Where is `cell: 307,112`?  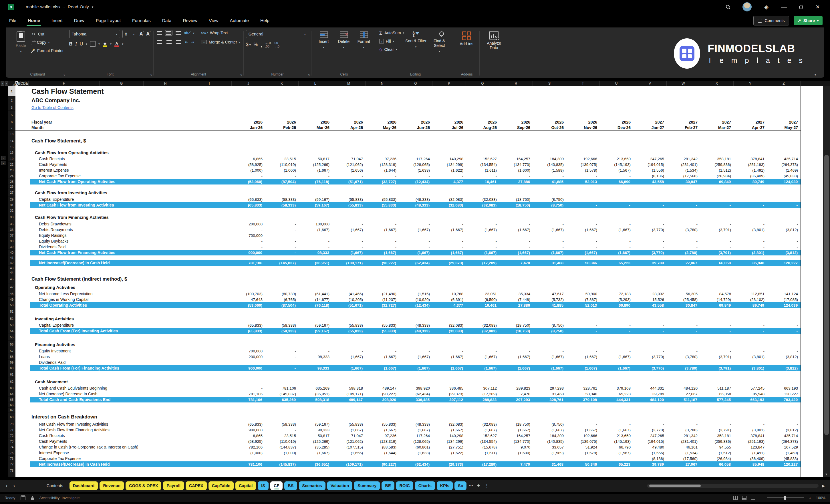
cell: 307,112 is located at coordinates (483, 388).